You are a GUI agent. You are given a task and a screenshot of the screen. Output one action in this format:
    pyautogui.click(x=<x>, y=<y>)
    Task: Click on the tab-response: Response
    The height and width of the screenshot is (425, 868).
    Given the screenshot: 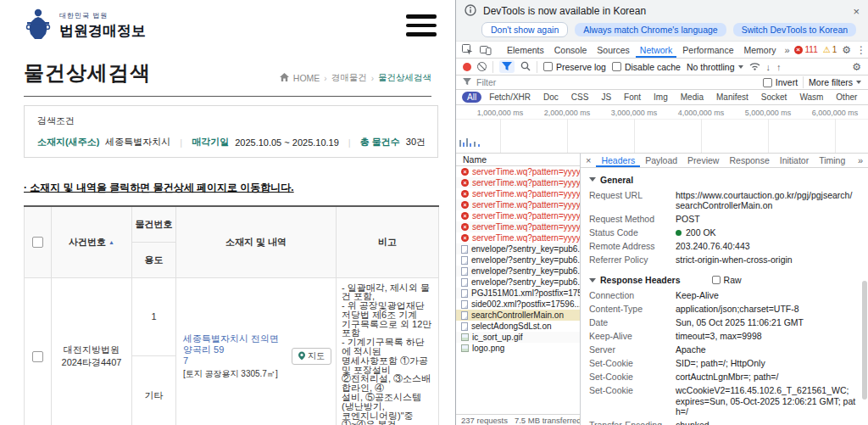 What is the action you would take?
    pyautogui.click(x=749, y=160)
    